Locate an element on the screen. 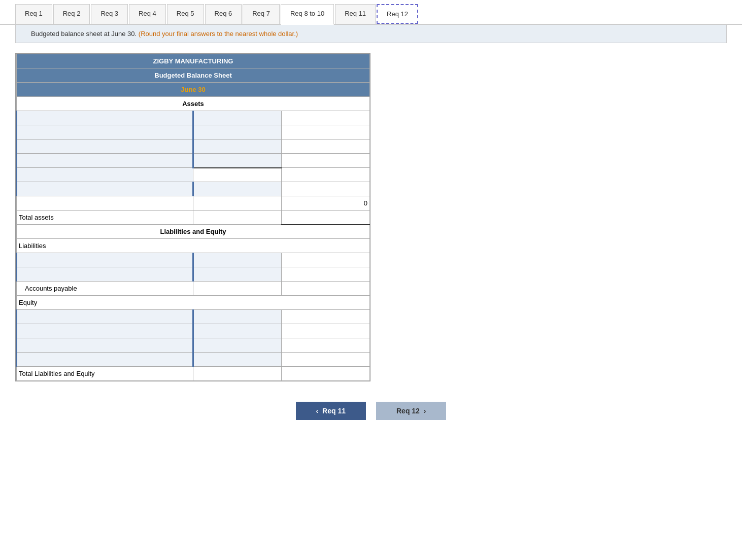  accounts-payable-right-input is located at coordinates (326, 288).